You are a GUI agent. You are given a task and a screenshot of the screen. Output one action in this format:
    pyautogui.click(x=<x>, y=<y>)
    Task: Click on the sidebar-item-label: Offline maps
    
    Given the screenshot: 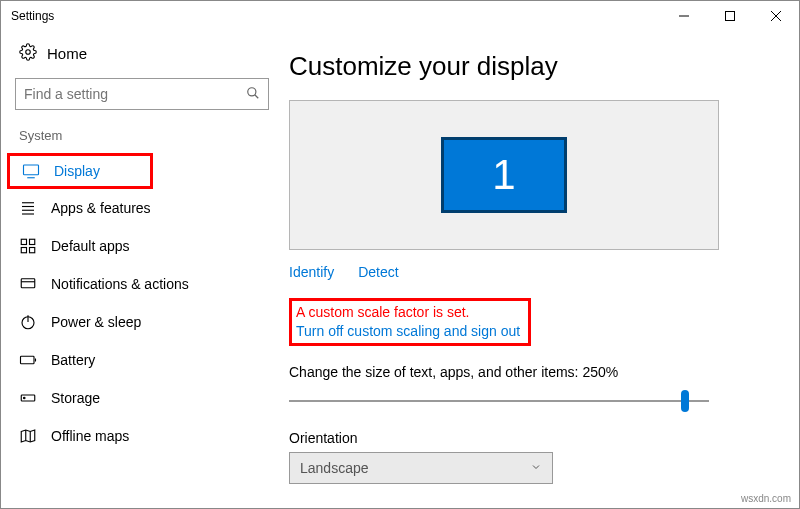 What is the action you would take?
    pyautogui.click(x=90, y=436)
    